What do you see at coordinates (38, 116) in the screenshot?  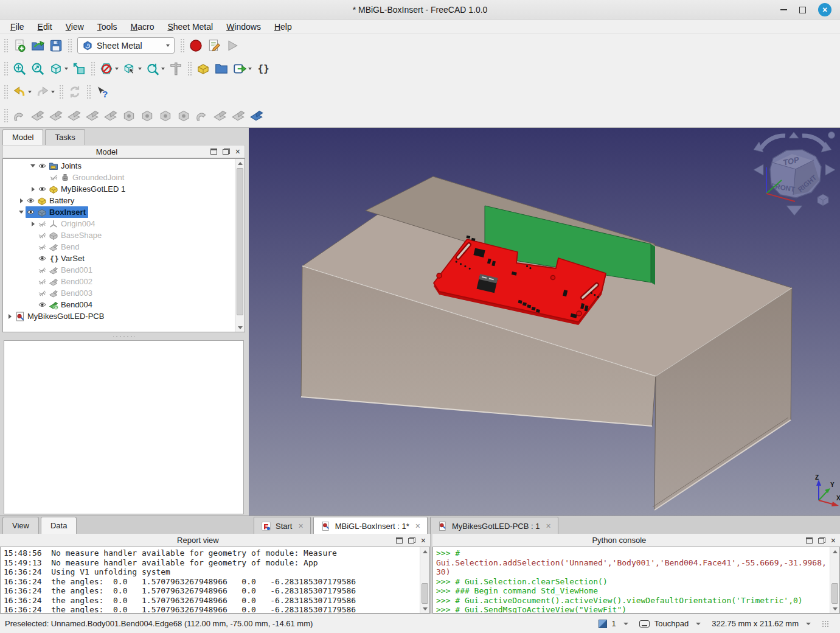 I see `sheetmetal-tool-2-button` at bounding box center [38, 116].